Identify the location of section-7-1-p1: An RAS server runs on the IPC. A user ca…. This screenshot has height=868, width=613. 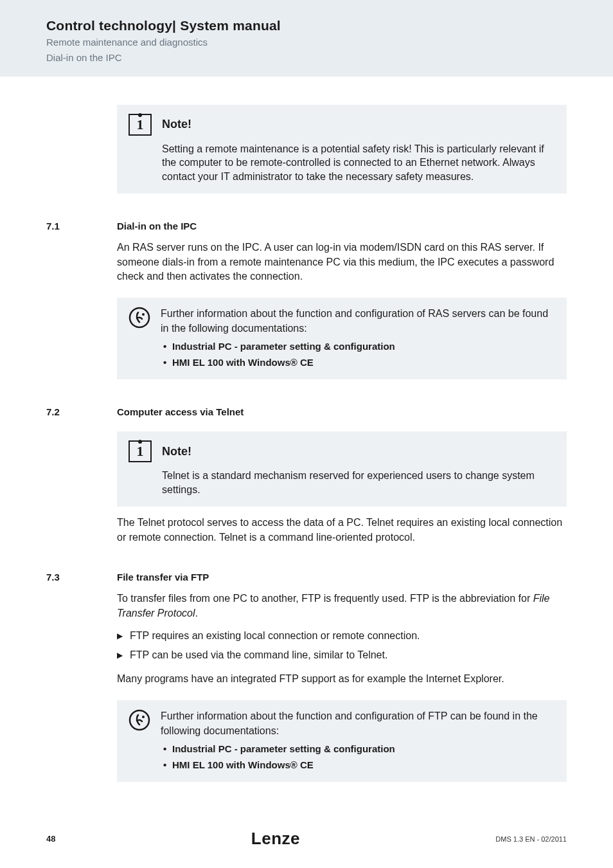
(342, 262).